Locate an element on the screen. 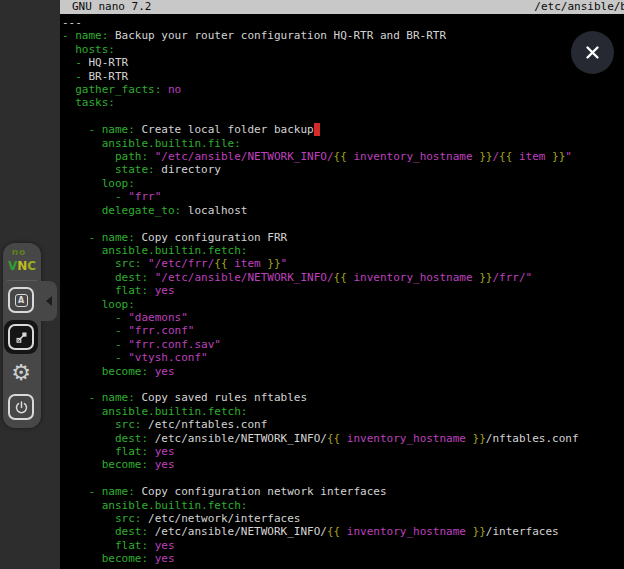 This screenshot has height=569, width=624. close-button is located at coordinates (592, 52).